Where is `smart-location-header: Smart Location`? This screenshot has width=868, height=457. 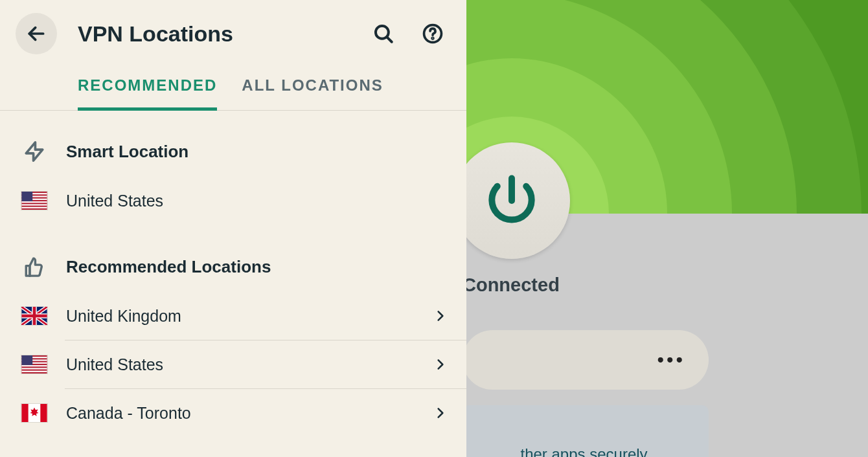
smart-location-header: Smart Location is located at coordinates (233, 151).